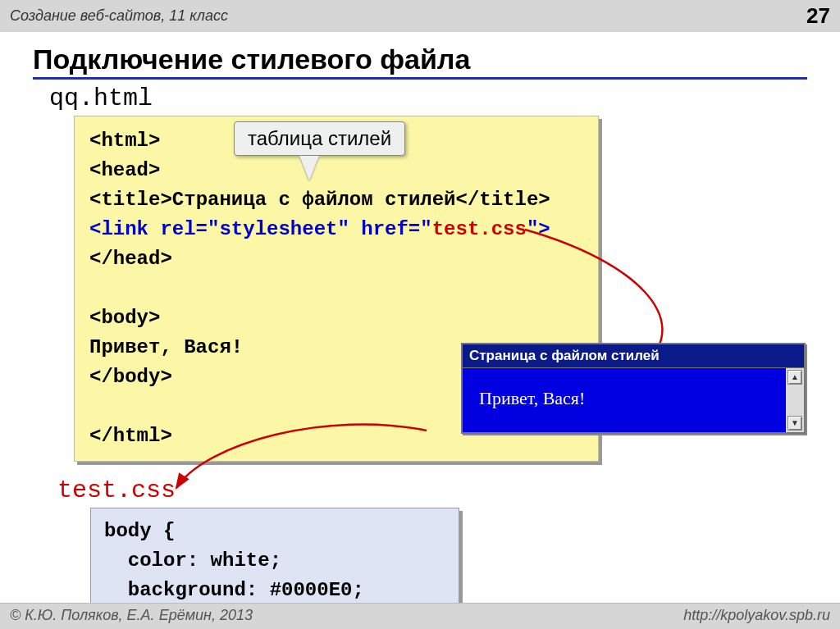  Describe the element at coordinates (125, 141) in the screenshot. I see `code-line: <html>` at that location.